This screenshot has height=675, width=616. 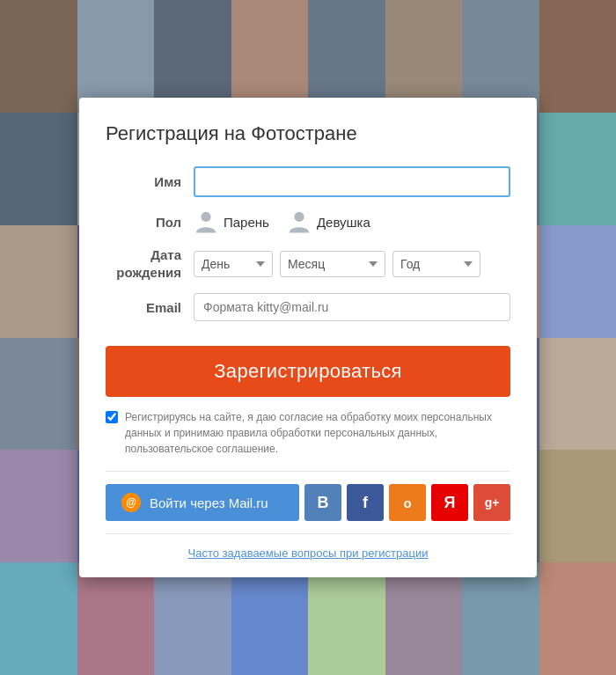 What do you see at coordinates (333, 264) in the screenshot?
I see `month-select: МесяцЯнварьФевральМартАпрельМайИюньИюльА…` at bounding box center [333, 264].